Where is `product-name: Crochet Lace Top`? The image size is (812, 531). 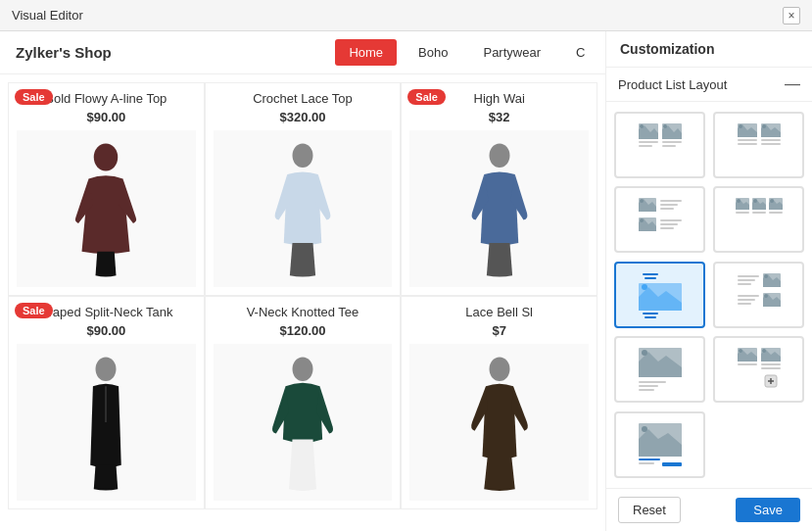
product-name: Crochet Lace Top is located at coordinates (303, 98).